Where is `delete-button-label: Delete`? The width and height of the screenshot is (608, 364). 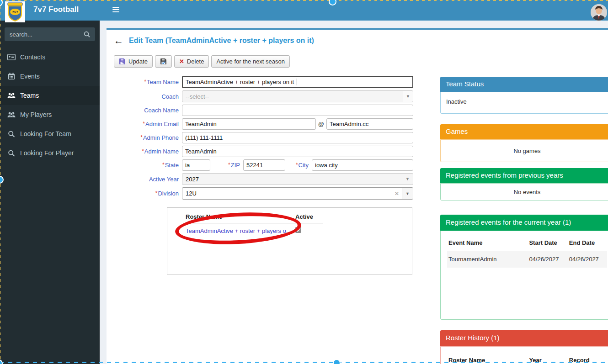
delete-button-label: Delete is located at coordinates (196, 61).